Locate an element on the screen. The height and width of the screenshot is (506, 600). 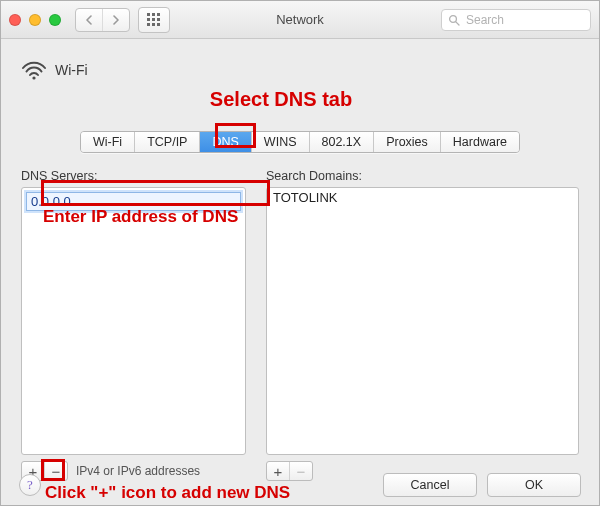
tab-tcpip: TCP/IP is located at coordinates (166, 142).